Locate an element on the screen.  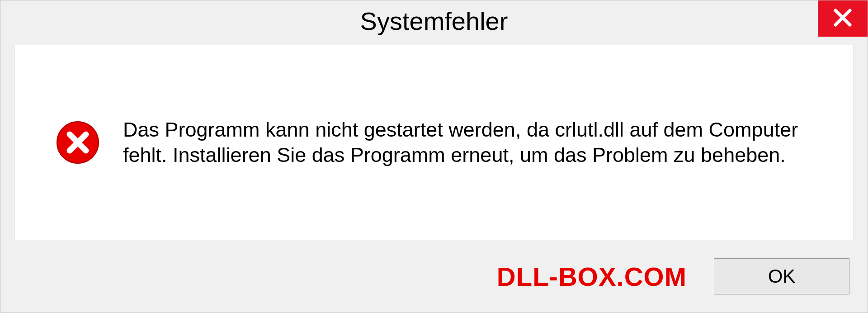
ok-button: OK is located at coordinates (782, 276).